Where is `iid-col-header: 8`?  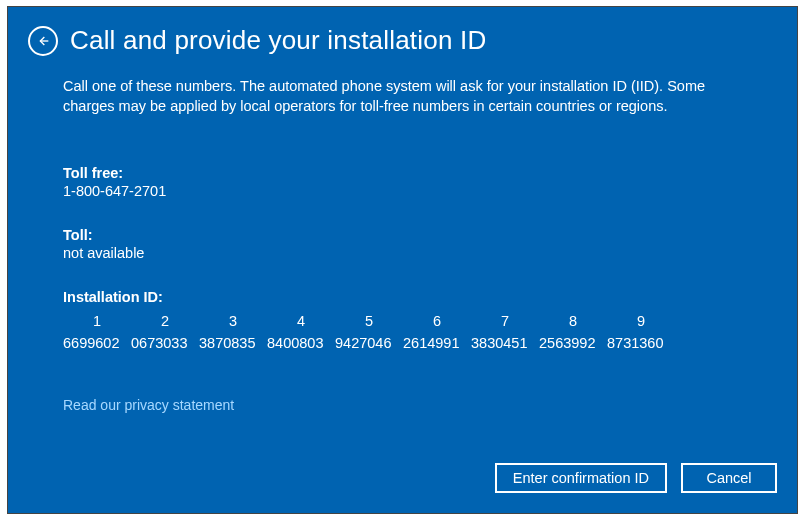 iid-col-header: 8 is located at coordinates (573, 321).